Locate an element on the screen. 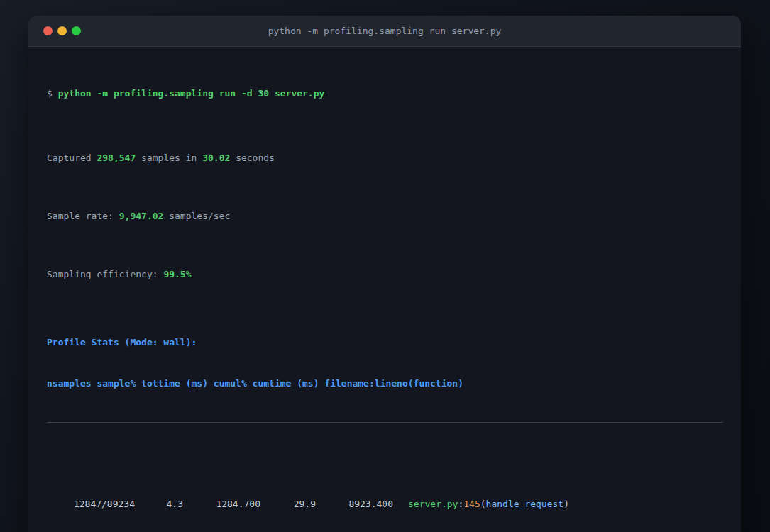 Image resolution: width=770 pixels, height=532 pixels. captured-after-label: seconds is located at coordinates (253, 157).